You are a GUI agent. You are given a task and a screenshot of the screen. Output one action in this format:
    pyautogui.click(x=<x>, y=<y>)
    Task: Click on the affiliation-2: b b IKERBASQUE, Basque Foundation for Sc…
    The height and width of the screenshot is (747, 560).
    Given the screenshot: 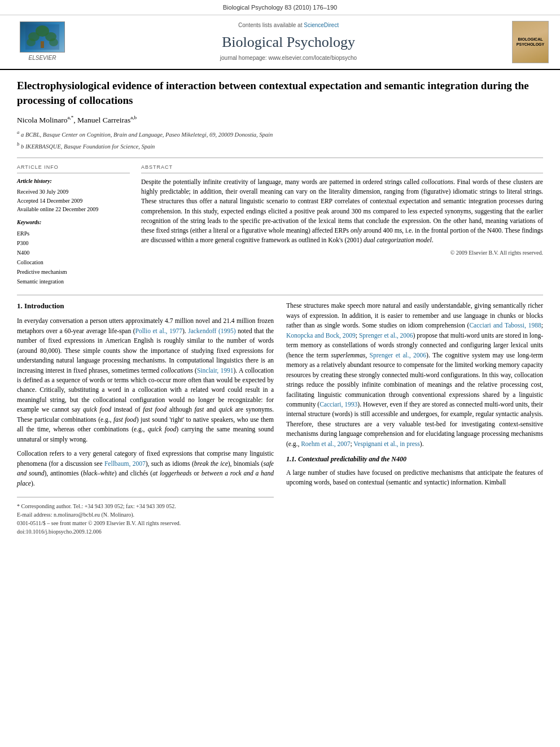 What is the action you would take?
    pyautogui.click(x=280, y=146)
    